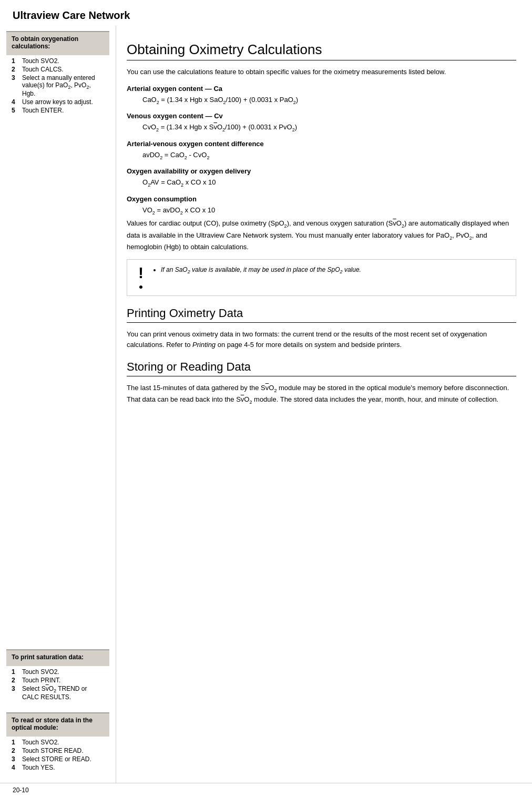 The image size is (532, 797). What do you see at coordinates (322, 235) in the screenshot?
I see `values-para: Values for cardiac output (CO), pulse ox…` at bounding box center [322, 235].